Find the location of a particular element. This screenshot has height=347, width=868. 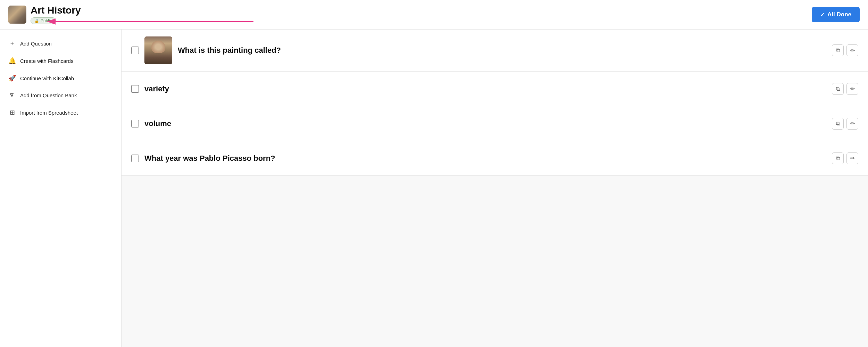

table-icon: ⊞ is located at coordinates (12, 113).